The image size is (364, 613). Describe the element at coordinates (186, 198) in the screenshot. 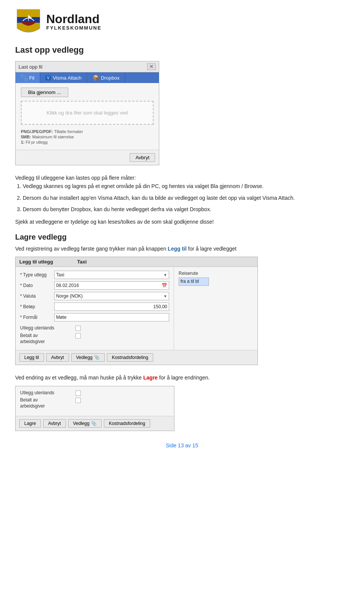

I see `body-list: Vedlegg skannes og lagres på et egnet om…` at that location.